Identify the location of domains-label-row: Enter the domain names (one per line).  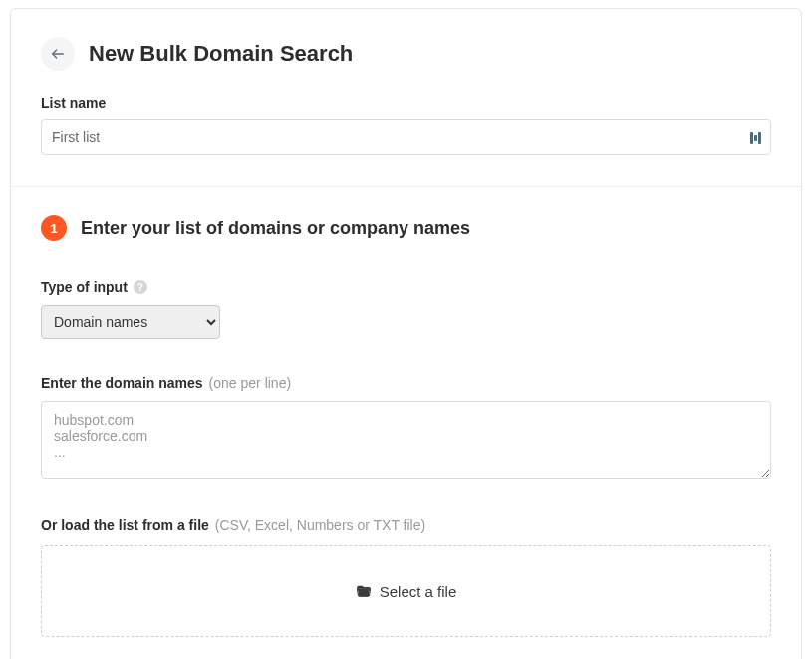
(165, 383).